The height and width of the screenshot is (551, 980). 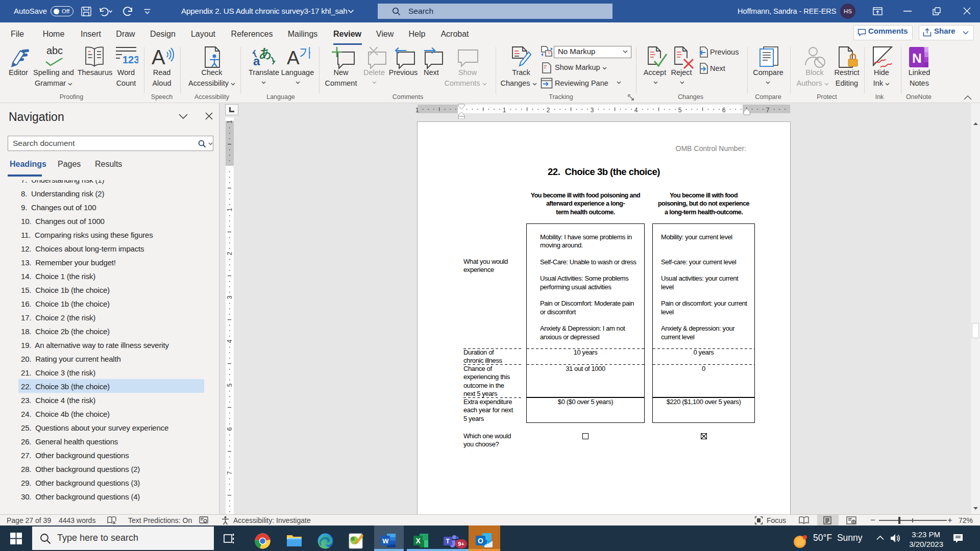 What do you see at coordinates (419, 541) in the screenshot?
I see `svg-text: X` at bounding box center [419, 541].